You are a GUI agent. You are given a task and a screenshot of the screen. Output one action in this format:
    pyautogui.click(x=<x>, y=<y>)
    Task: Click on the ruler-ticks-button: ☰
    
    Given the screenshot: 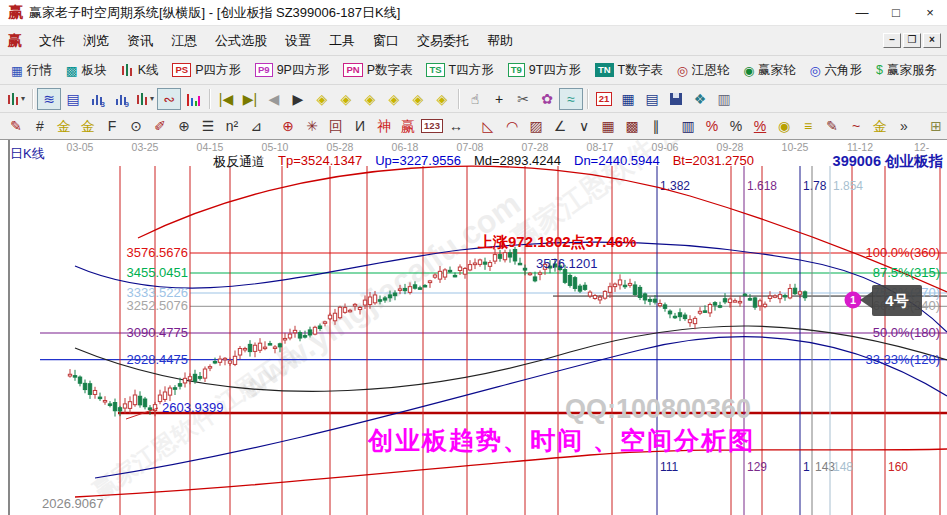 What is the action you would take?
    pyautogui.click(x=208, y=126)
    